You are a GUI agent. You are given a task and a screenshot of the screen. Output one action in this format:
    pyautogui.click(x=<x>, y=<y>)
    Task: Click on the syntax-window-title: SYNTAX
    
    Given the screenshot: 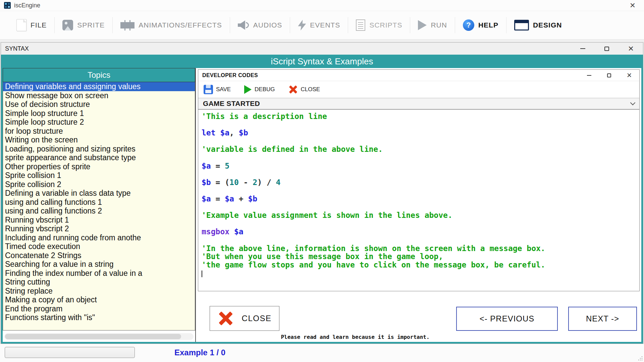 What is the action you would take?
    pyautogui.click(x=17, y=49)
    